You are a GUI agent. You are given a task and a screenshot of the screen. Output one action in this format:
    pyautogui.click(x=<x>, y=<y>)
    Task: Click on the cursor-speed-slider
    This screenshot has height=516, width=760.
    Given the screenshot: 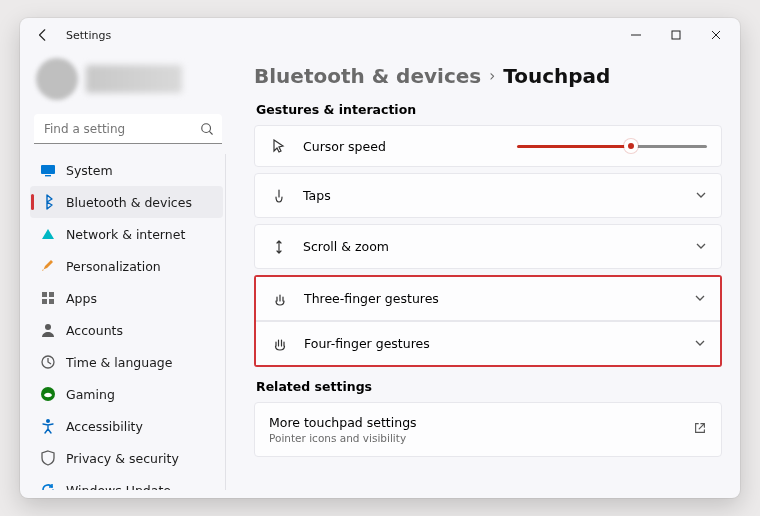 What is the action you would take?
    pyautogui.click(x=612, y=146)
    